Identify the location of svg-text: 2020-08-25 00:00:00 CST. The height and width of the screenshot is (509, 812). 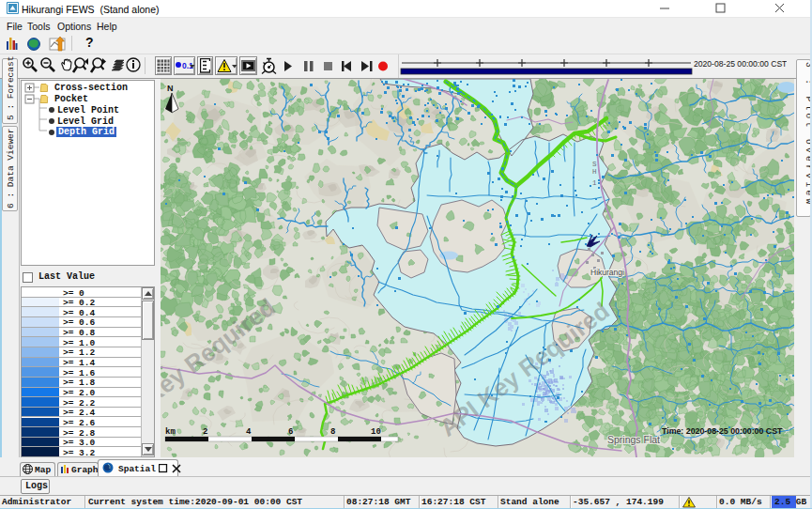
(740, 64).